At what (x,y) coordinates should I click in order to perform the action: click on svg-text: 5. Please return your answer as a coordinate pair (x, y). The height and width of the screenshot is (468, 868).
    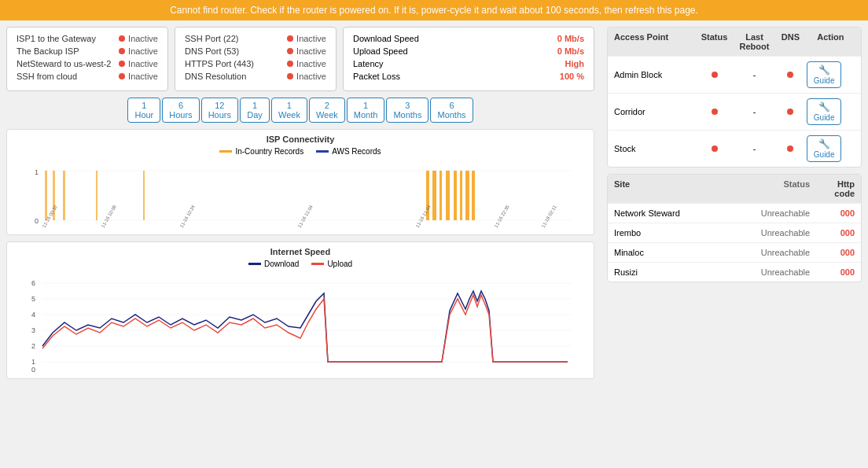
    Looking at the image, I should click on (33, 299).